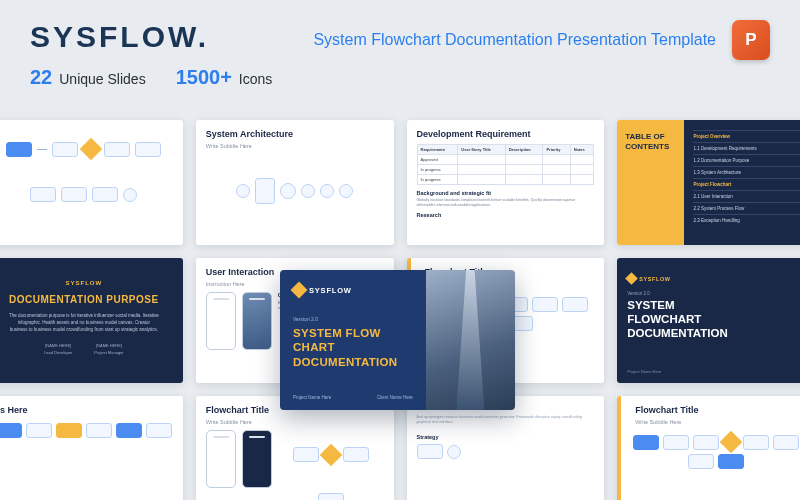  What do you see at coordinates (556, 150) in the screenshot?
I see `col-header: Priority` at bounding box center [556, 150].